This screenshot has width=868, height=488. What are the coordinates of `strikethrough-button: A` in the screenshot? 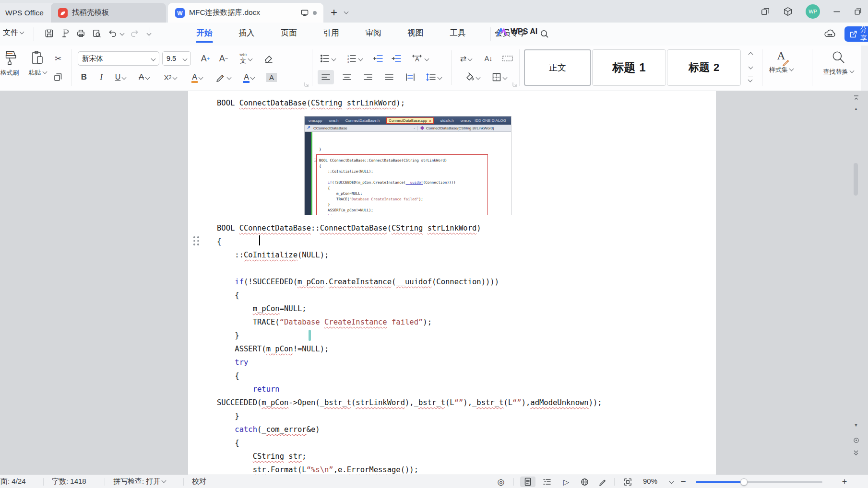 It's located at (144, 77).